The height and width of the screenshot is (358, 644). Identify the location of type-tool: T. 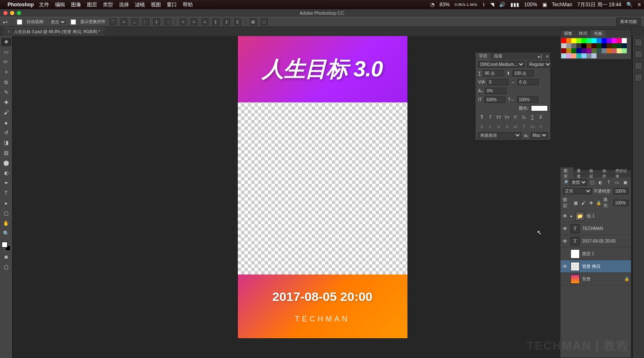
(6, 193).